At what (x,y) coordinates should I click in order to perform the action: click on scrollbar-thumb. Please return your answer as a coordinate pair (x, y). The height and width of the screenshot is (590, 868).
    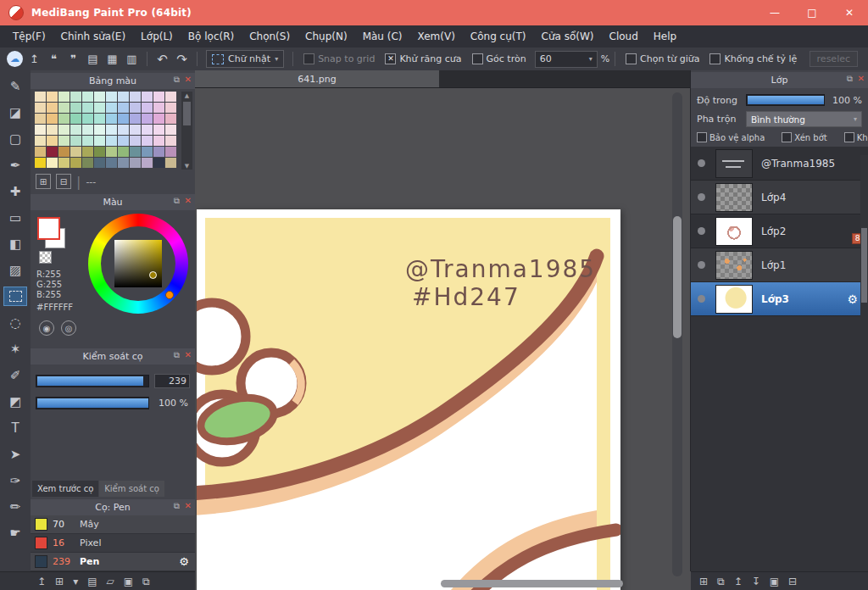
    Looking at the image, I should click on (677, 277).